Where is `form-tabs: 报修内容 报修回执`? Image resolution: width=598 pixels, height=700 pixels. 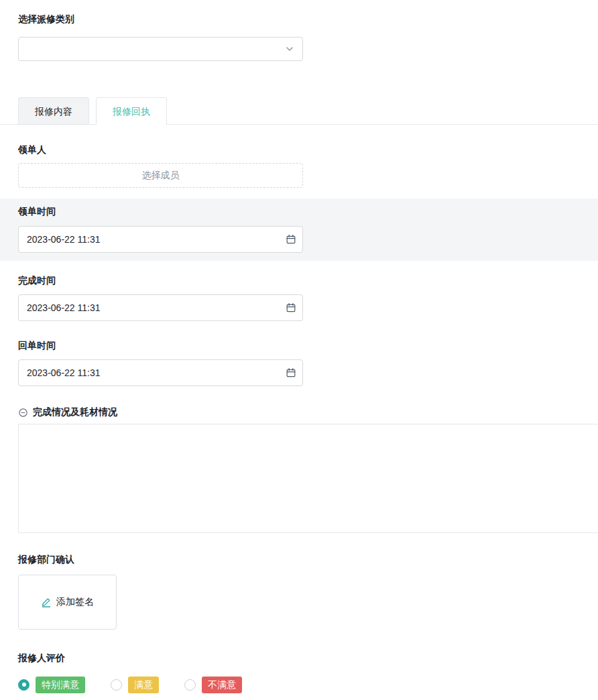 form-tabs: 报修内容 报修回执 is located at coordinates (299, 111).